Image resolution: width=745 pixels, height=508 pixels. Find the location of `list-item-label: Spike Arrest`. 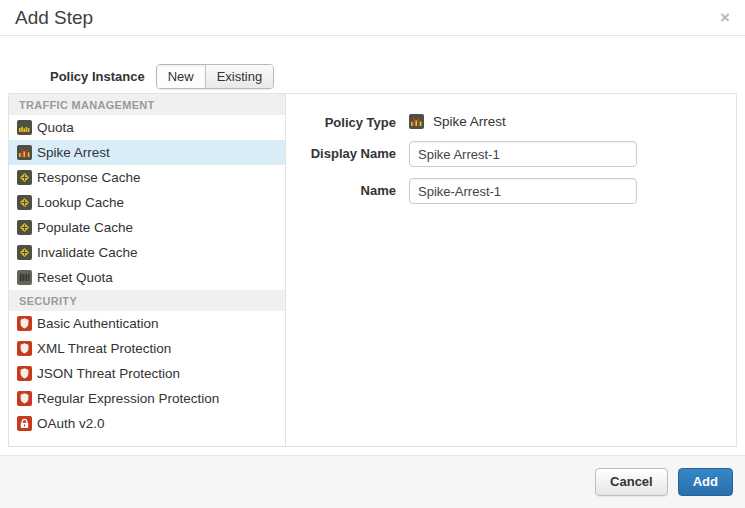

list-item-label: Spike Arrest is located at coordinates (74, 152).